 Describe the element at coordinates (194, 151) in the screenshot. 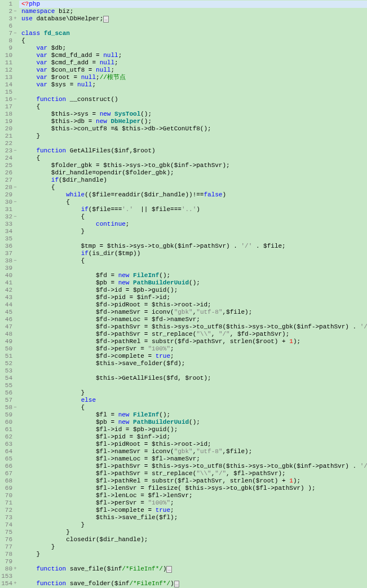

I see `code-line: function GetAllFiles($inf,$root)` at that location.